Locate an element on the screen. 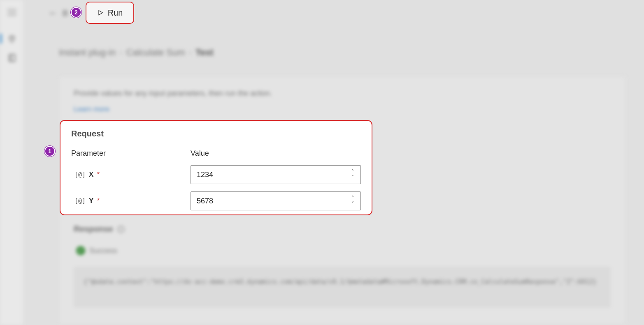  back-label: B is located at coordinates (65, 13).